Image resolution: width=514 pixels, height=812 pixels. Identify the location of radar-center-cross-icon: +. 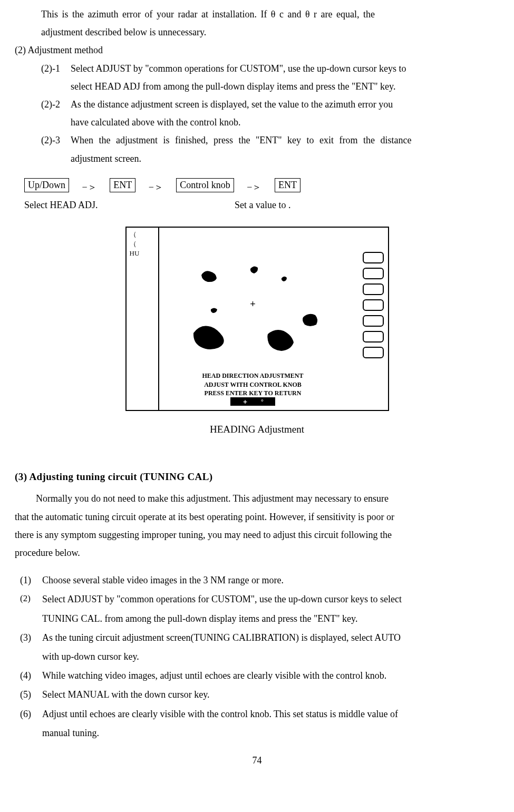
(253, 304).